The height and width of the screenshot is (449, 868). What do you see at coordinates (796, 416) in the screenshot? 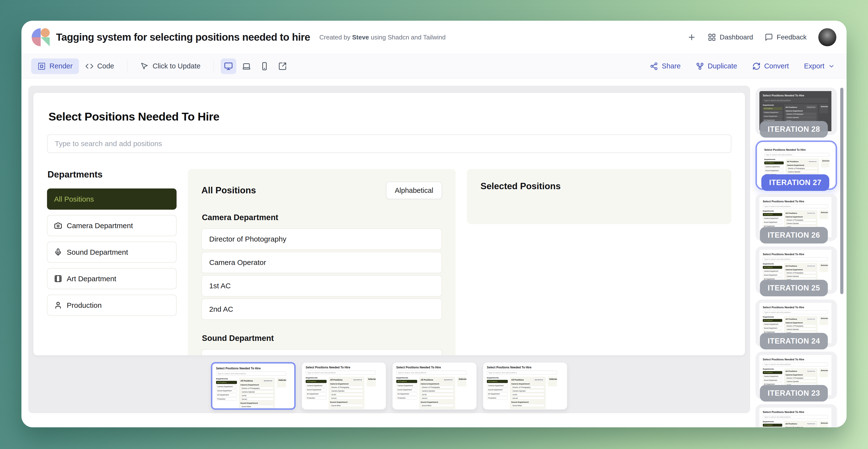
I see `iteration-card-partial: Select Positions Needed To Hire Type to …` at bounding box center [796, 416].